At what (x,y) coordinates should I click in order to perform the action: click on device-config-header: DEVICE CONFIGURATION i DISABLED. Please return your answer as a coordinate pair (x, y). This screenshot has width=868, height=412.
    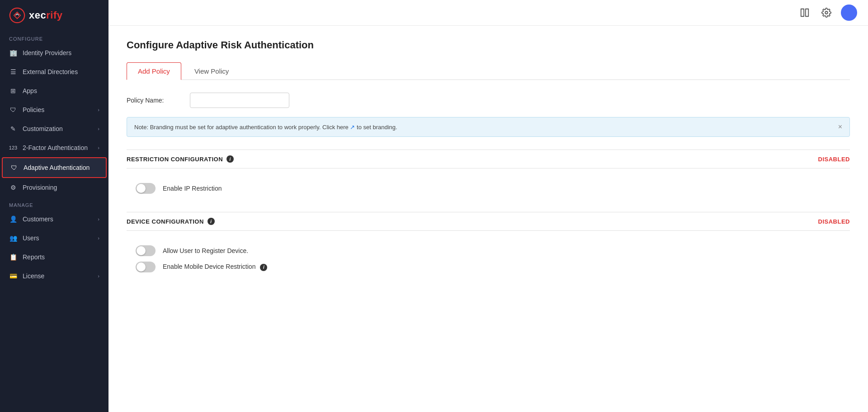
    Looking at the image, I should click on (488, 221).